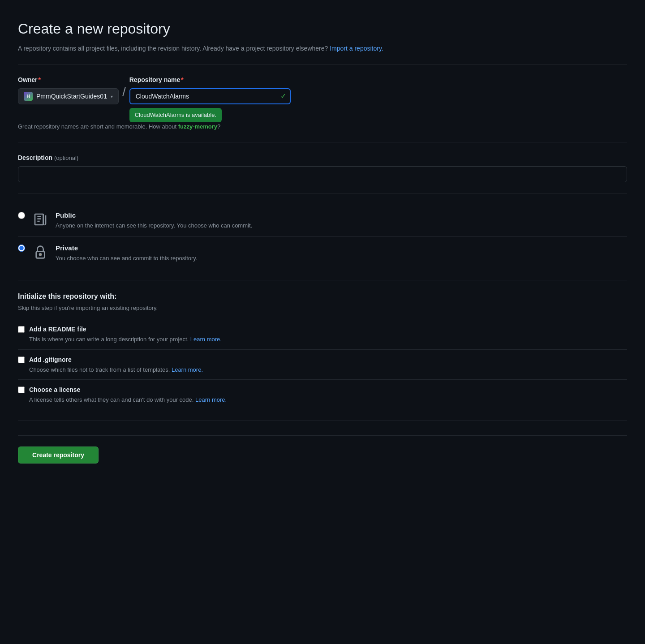 The image size is (645, 644). Describe the element at coordinates (68, 90) in the screenshot. I see `owner-field-group: Owner* H PmmQuickStartGuides01 ▾` at that location.